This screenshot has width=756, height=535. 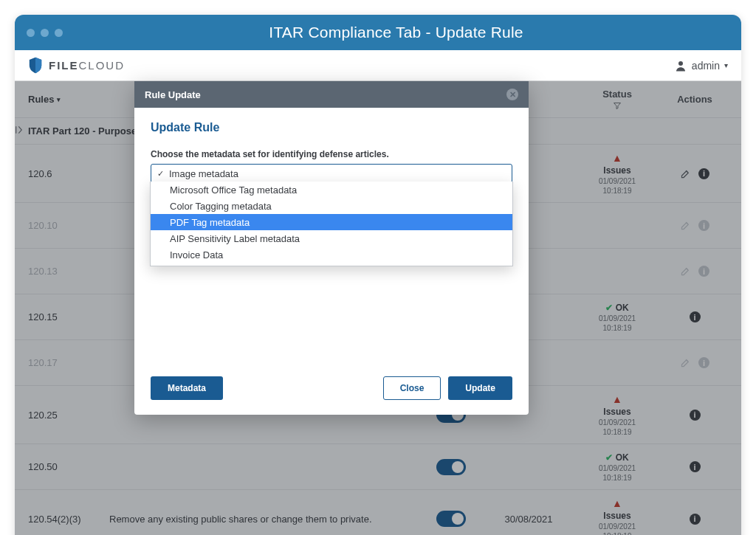 What do you see at coordinates (31, 32) in the screenshot?
I see `close-window-dot` at bounding box center [31, 32].